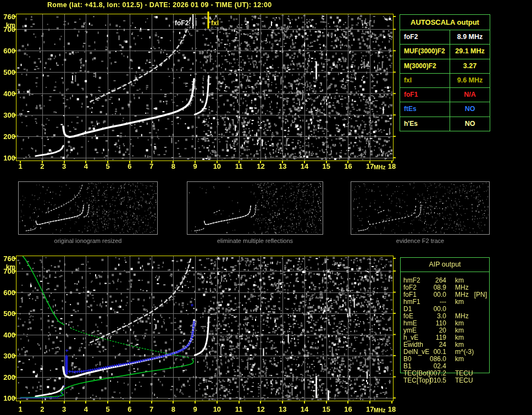  Describe the element at coordinates (445, 66) in the screenshot. I see `autoscala-row: M(3000)F23.27` at that location.